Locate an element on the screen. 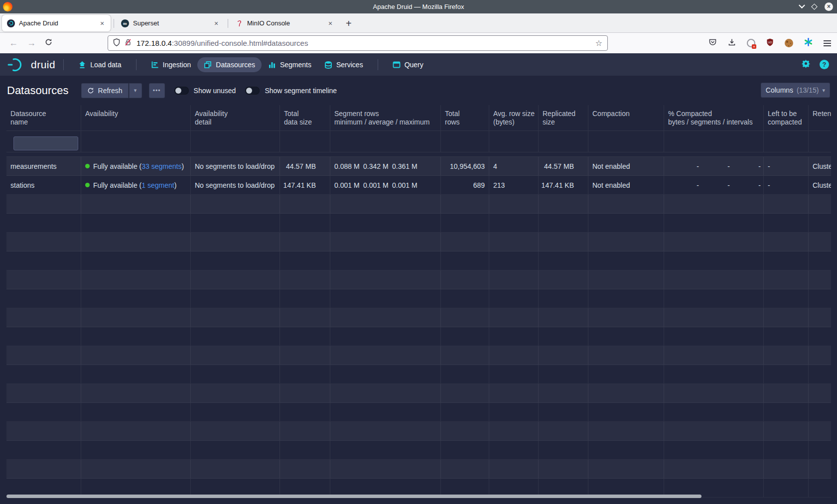 The image size is (837, 504). segments-link: 1 segment is located at coordinates (157, 185).